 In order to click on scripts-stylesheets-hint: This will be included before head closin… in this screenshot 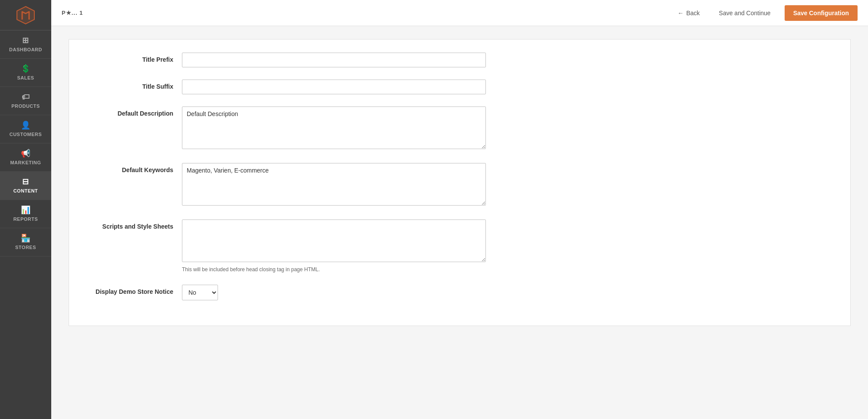, I will do `click(334, 269)`.